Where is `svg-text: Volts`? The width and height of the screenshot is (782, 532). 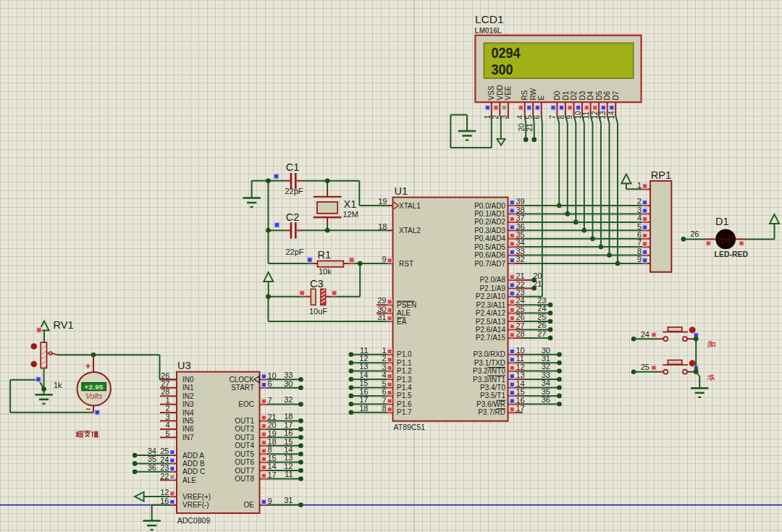
svg-text: Volts is located at coordinates (94, 396).